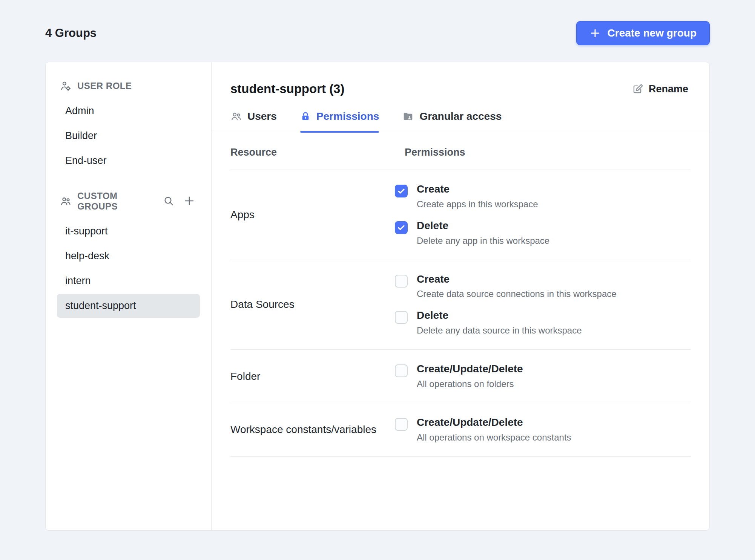 Image resolution: width=755 pixels, height=560 pixels. I want to click on permission-item: Create Create data source connections in…, so click(543, 286).